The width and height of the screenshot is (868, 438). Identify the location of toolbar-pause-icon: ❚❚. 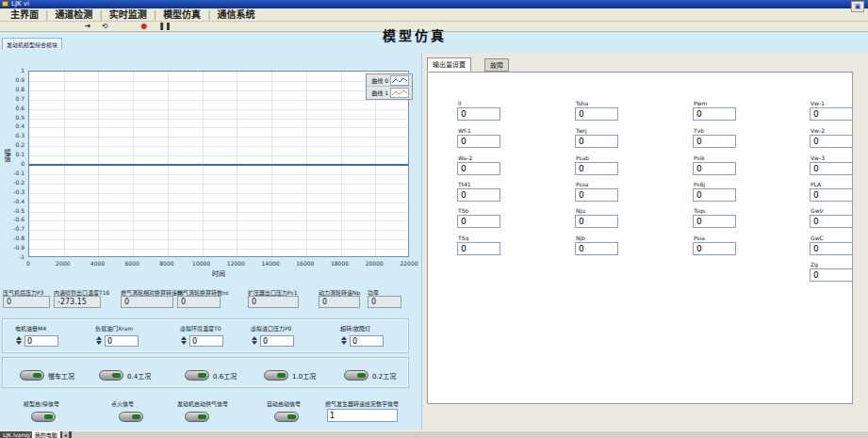
(165, 26).